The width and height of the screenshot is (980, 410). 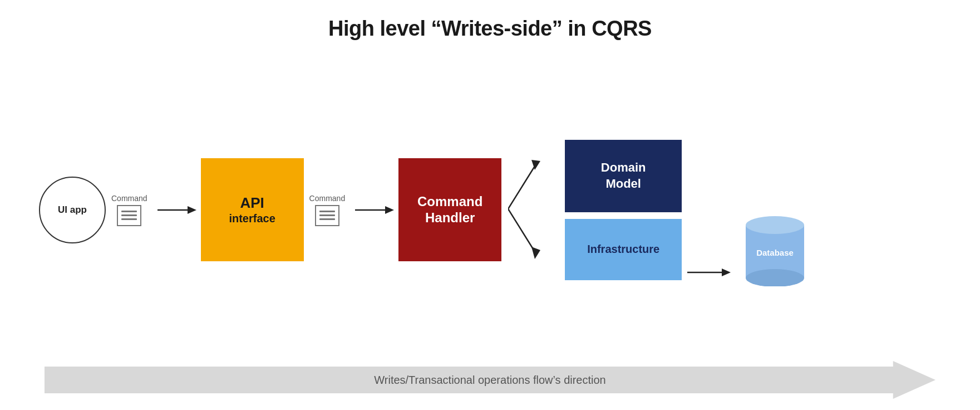 I want to click on right-column: Domain Model Infrastructure, so click(x=623, y=210).